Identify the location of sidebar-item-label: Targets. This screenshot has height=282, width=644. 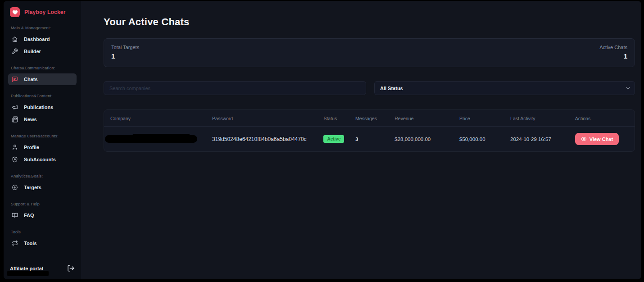
(32, 187).